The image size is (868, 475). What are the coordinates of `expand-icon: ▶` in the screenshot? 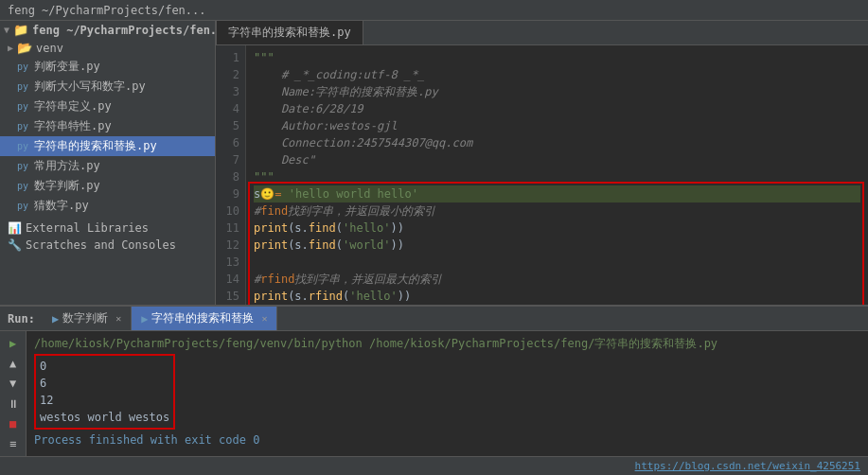 It's located at (10, 47).